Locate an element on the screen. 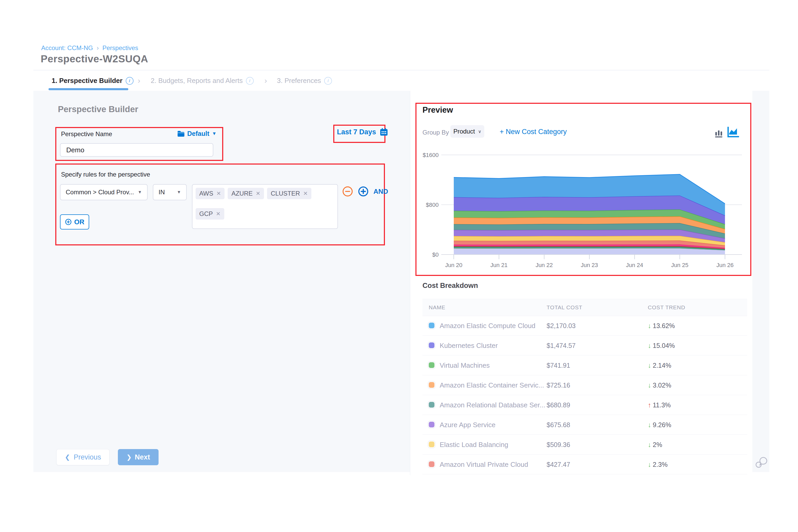 The height and width of the screenshot is (532, 798). perspective-name-label: Perspective Name is located at coordinates (87, 134).